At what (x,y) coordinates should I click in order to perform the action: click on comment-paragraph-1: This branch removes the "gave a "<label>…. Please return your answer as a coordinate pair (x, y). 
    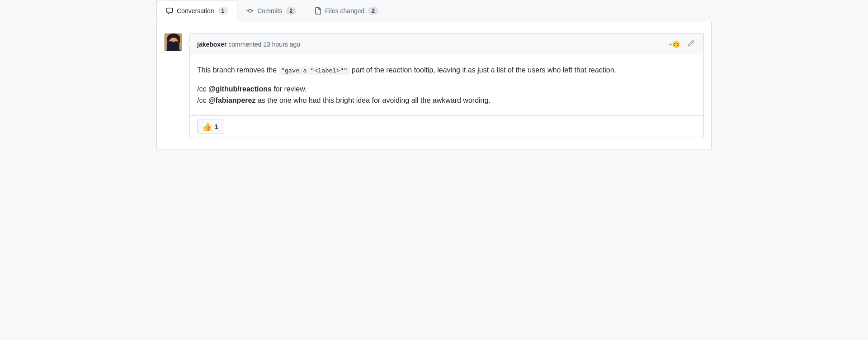
    Looking at the image, I should click on (447, 70).